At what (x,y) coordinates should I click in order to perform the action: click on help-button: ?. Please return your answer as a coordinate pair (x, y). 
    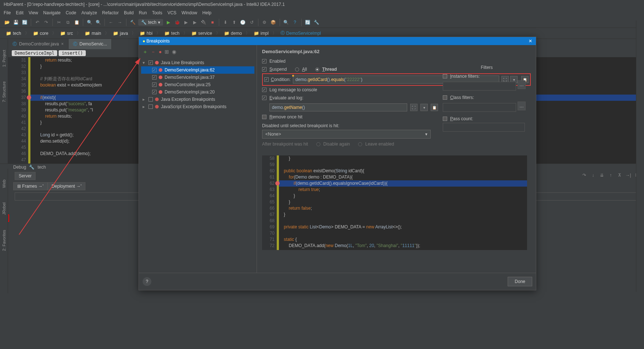
    Looking at the image, I should click on (147, 282).